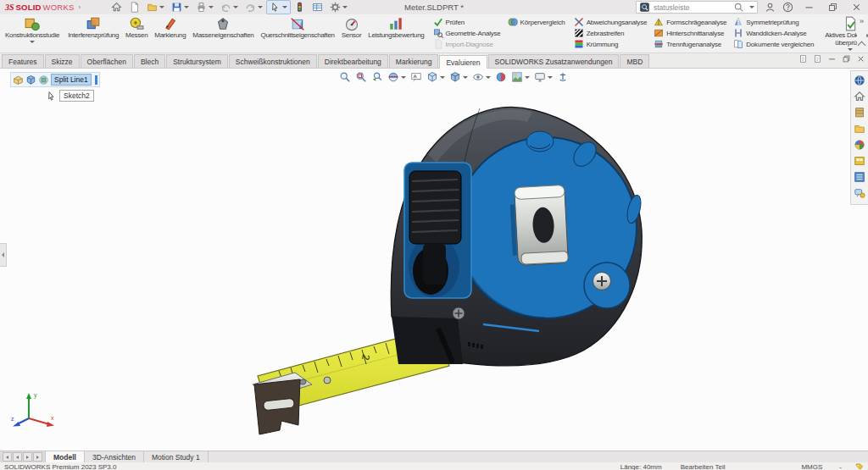  Describe the element at coordinates (812, 467) in the screenshot. I see `unit-system-label: MMGS` at that location.